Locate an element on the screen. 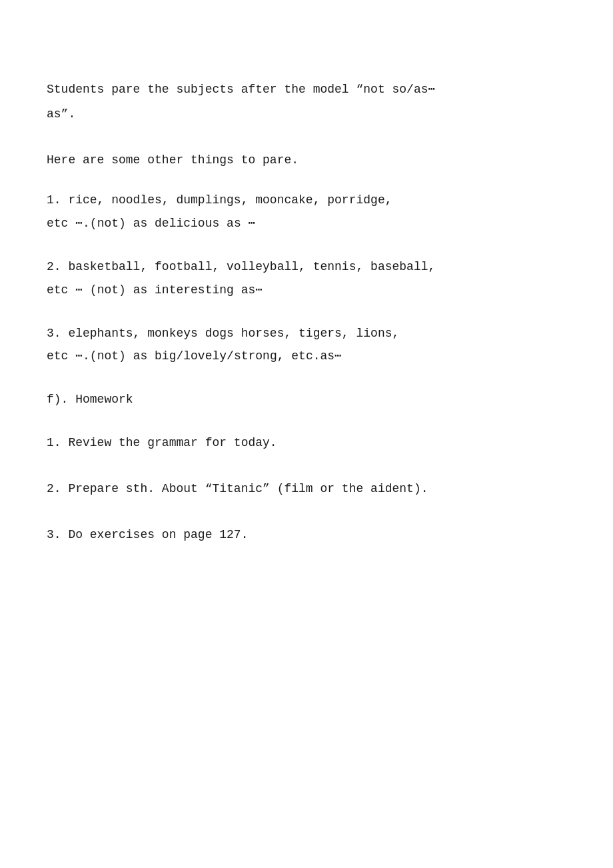 Image resolution: width=613 pixels, height=868 pixels. item-line1: 3. elephants, monkeys dogs horses, tiger… is located at coordinates (306, 333).